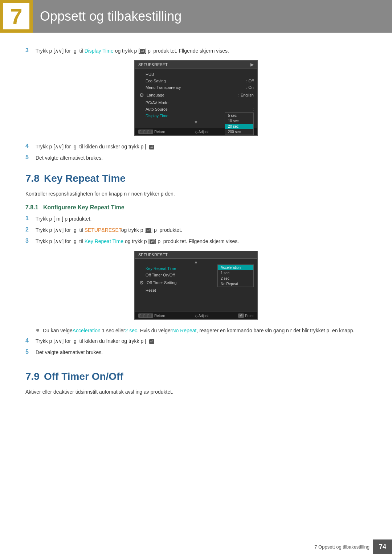  I want to click on step-num-2-781: 2, so click(30, 230).